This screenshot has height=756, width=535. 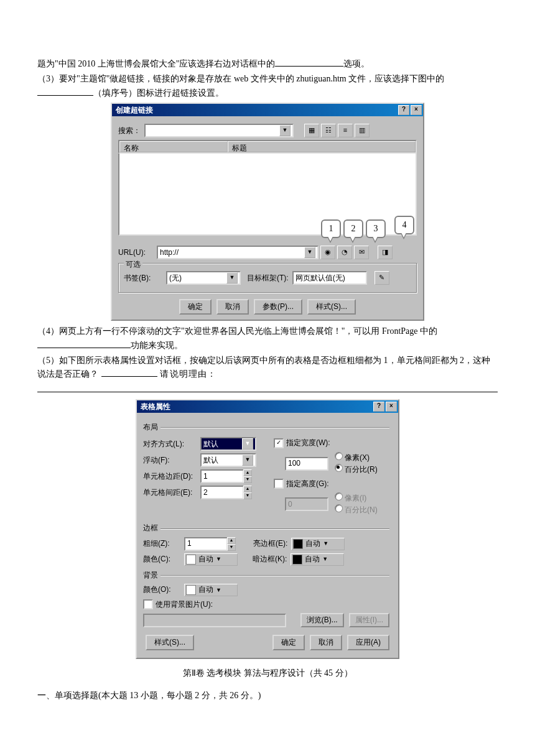 What do you see at coordinates (211, 590) in the screenshot?
I see `bg-color: 自动▼` at bounding box center [211, 590].